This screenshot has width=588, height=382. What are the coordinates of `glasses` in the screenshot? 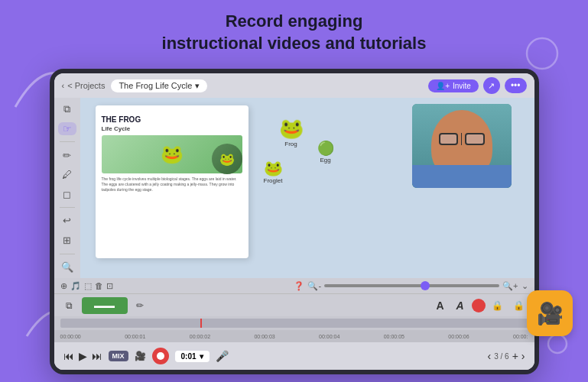 It's located at (462, 139).